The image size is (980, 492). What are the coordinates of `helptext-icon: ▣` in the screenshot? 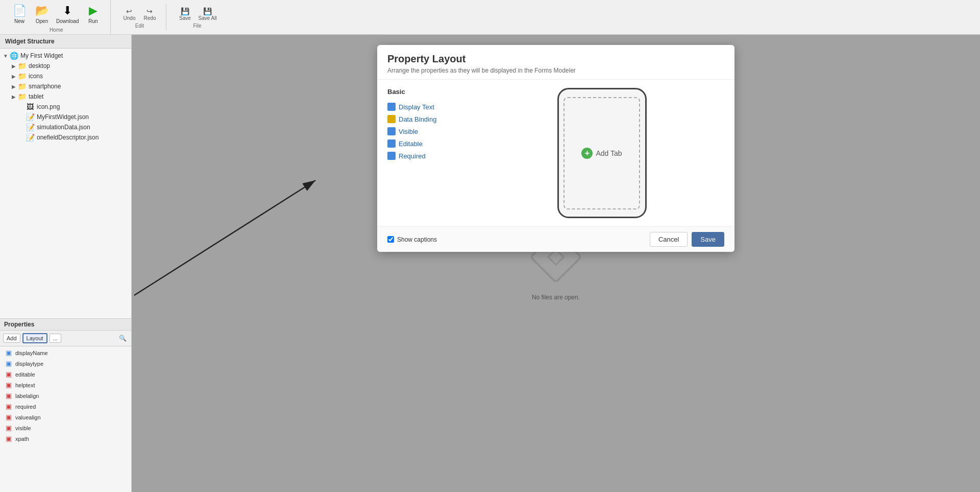 It's located at (9, 385).